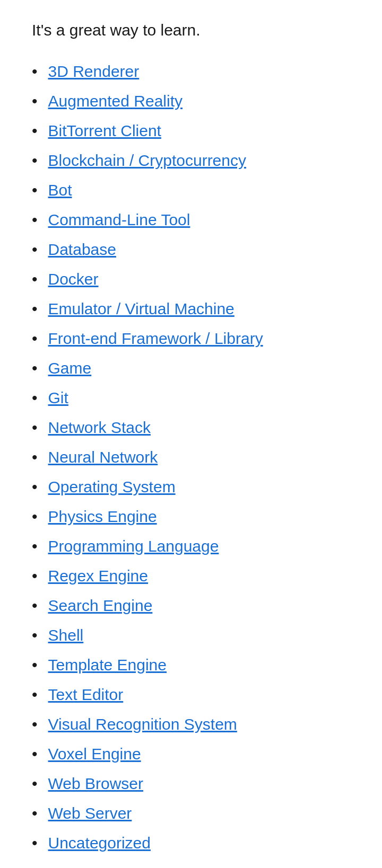 The image size is (382, 868). Describe the element at coordinates (191, 813) in the screenshot. I see `list-item: •Web Server` at that location.